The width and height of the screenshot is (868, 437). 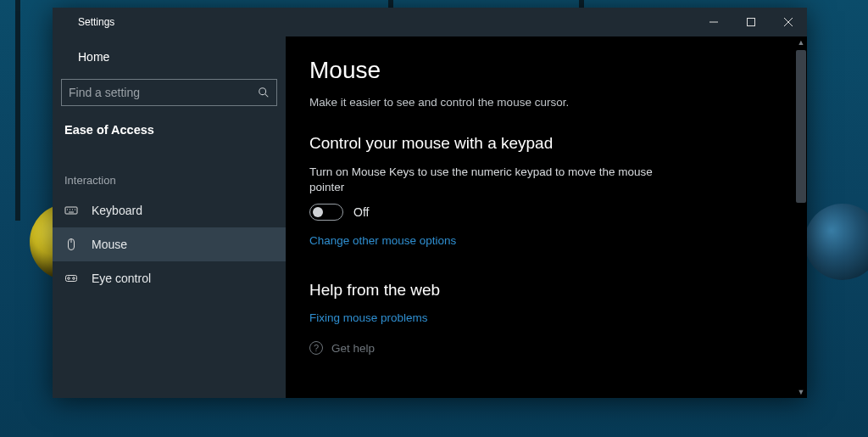 I want to click on sidebar-home: Home, so click(x=170, y=57).